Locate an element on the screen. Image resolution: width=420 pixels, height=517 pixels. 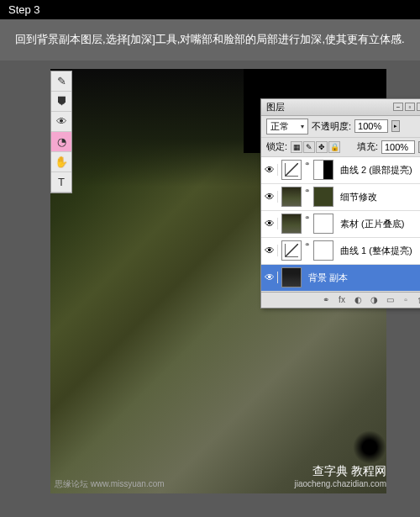
chevron-down-icon: ▾ is located at coordinates (302, 126).